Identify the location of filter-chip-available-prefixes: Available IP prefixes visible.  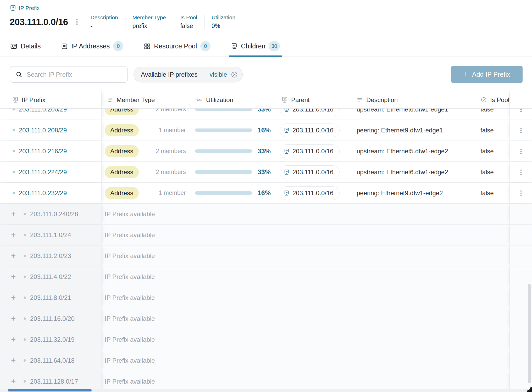
(188, 75).